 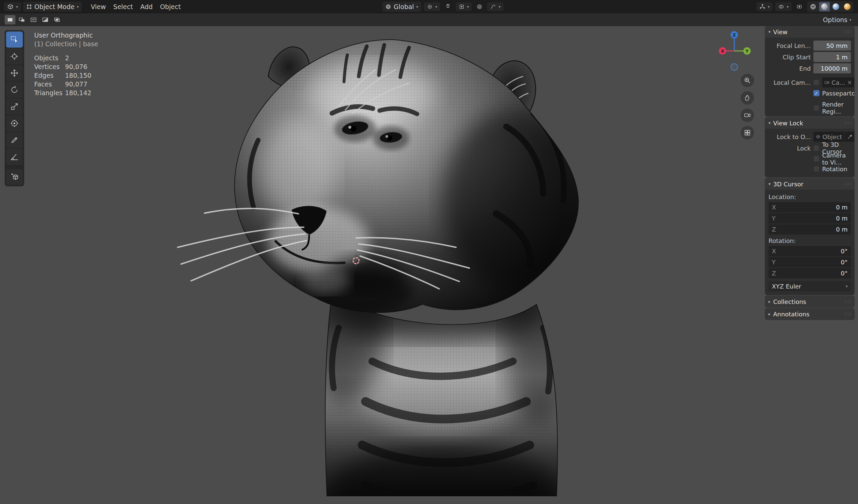 What do you see at coordinates (14, 177) in the screenshot?
I see `tool-add-cube` at bounding box center [14, 177].